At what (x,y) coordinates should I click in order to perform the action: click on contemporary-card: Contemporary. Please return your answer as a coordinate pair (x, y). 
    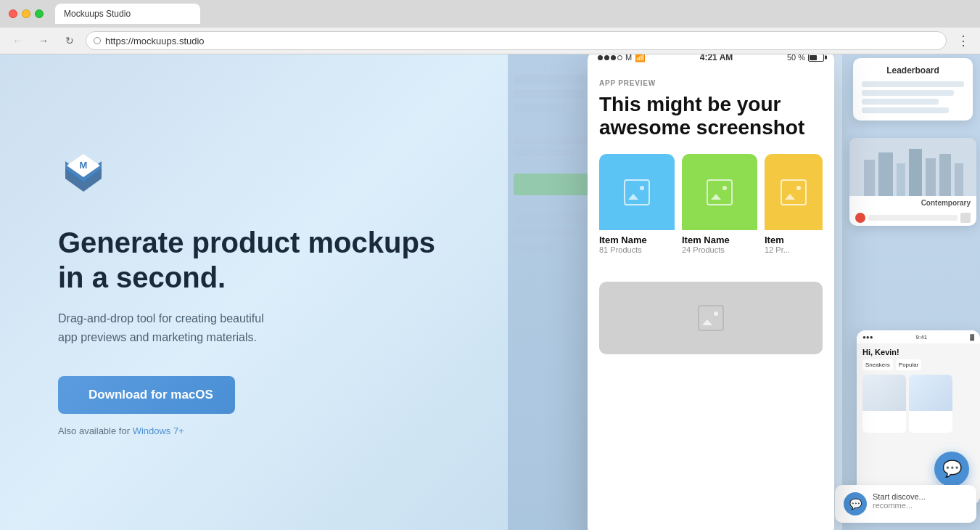
    Looking at the image, I should click on (913, 182).